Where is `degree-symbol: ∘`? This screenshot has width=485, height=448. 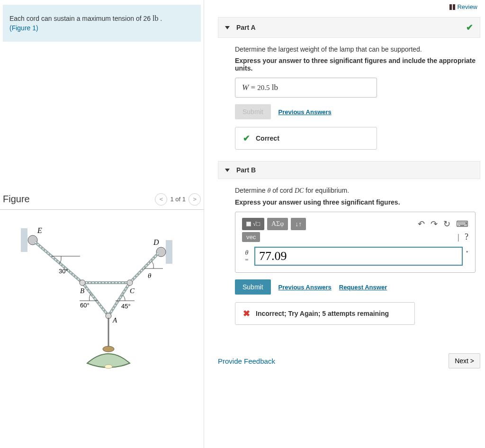
degree-symbol: ∘ is located at coordinates (467, 250).